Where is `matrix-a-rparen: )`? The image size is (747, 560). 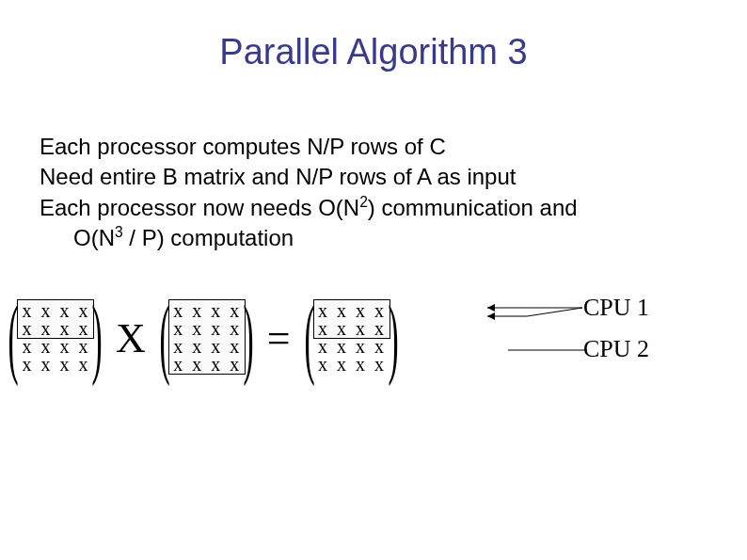
matrix-a-rparen: ) is located at coordinates (96, 337).